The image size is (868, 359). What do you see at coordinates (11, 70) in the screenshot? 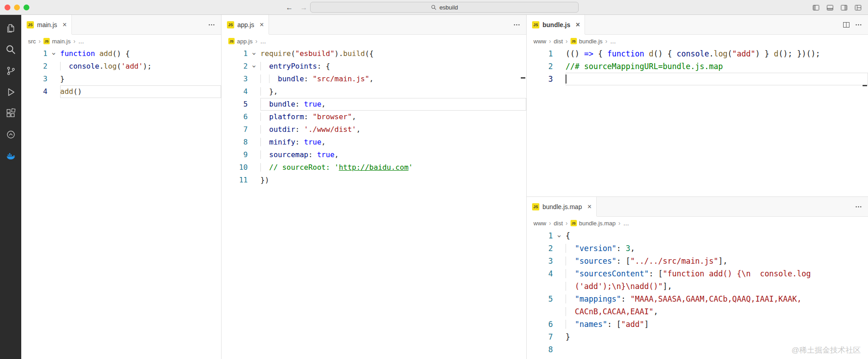
I see `activity-item-source-control` at bounding box center [11, 70].